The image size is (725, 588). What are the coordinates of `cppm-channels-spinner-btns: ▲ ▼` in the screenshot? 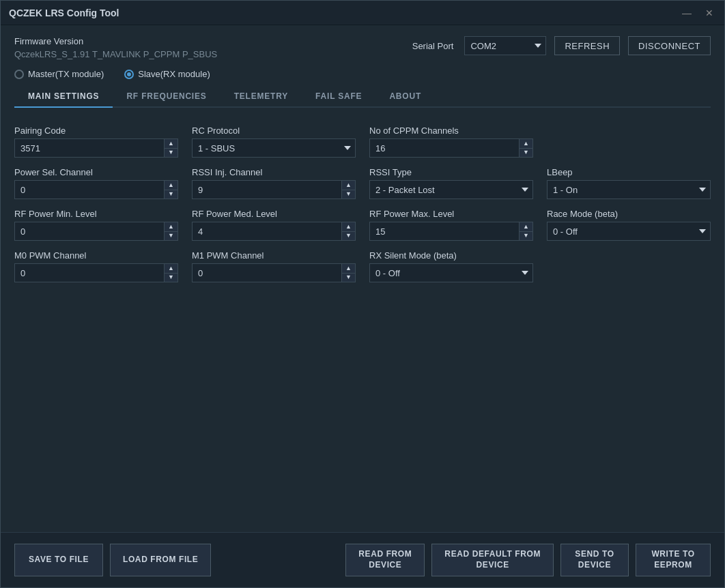 It's located at (526, 148).